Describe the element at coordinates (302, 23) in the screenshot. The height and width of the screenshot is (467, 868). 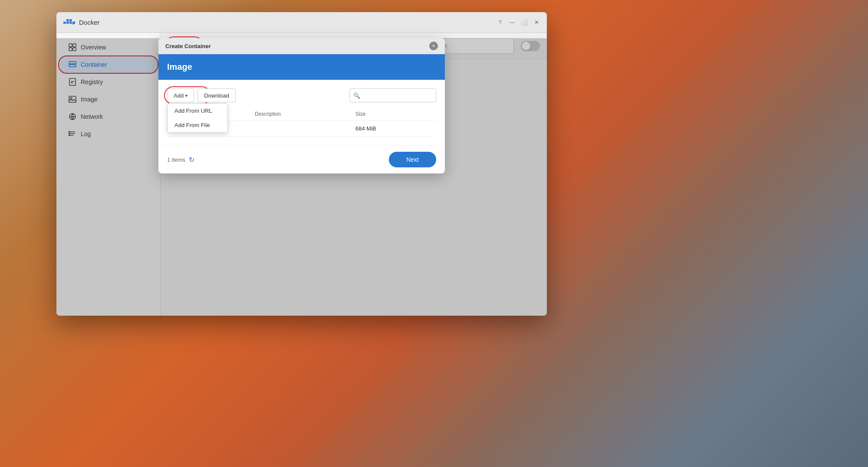
I see `title-bar: Docker ? — ⬜ ✕` at that location.